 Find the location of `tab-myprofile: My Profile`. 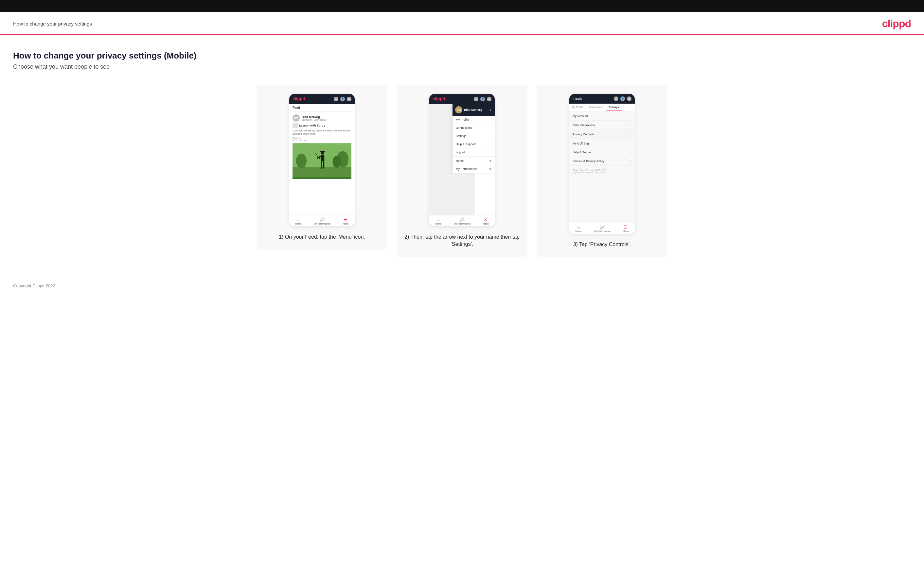

tab-myprofile: My Profile is located at coordinates (578, 108).